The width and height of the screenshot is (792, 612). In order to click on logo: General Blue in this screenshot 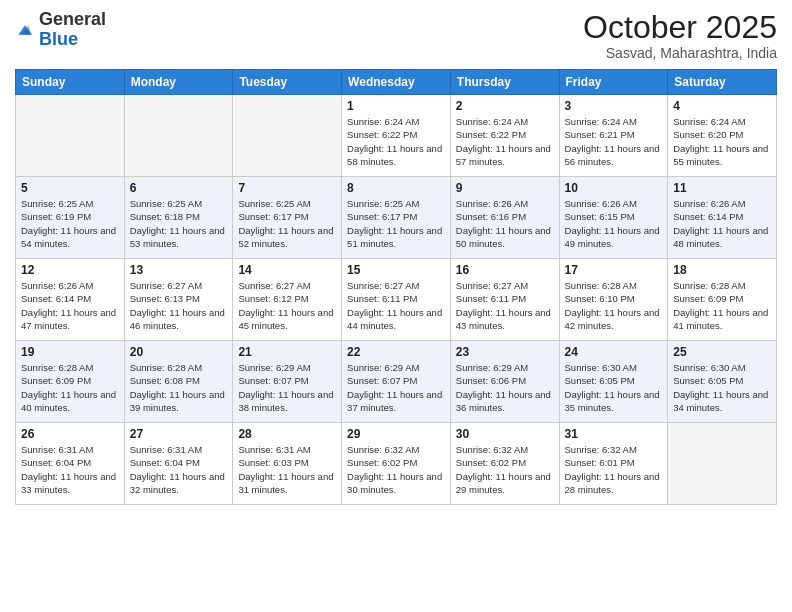, I will do `click(60, 30)`.